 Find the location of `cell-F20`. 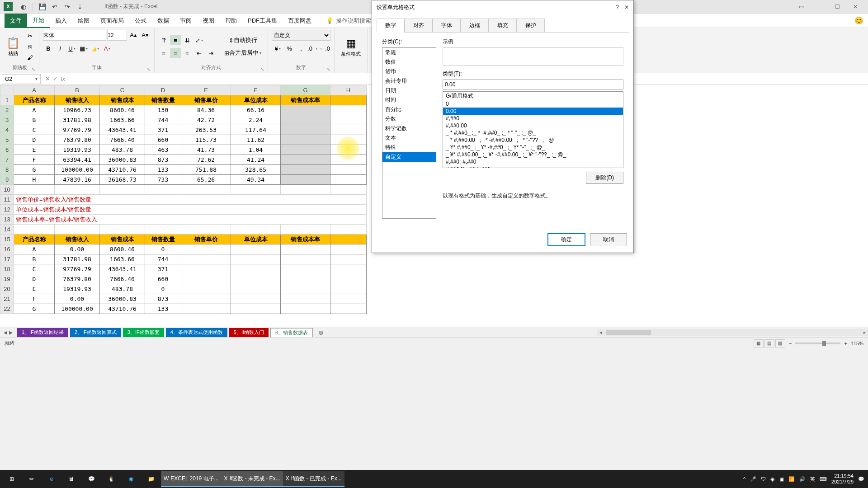

cell-F20 is located at coordinates (256, 289).